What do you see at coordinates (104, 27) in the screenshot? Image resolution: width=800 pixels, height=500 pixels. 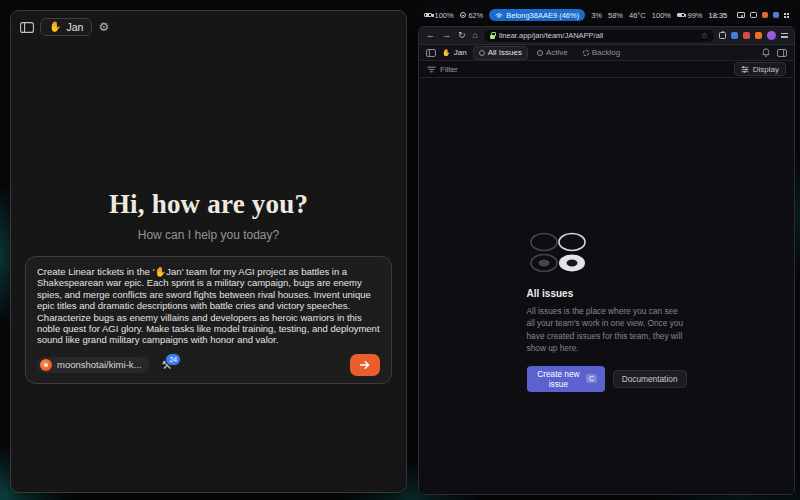 I see `settings-gear-icon: ⚙` at bounding box center [104, 27].